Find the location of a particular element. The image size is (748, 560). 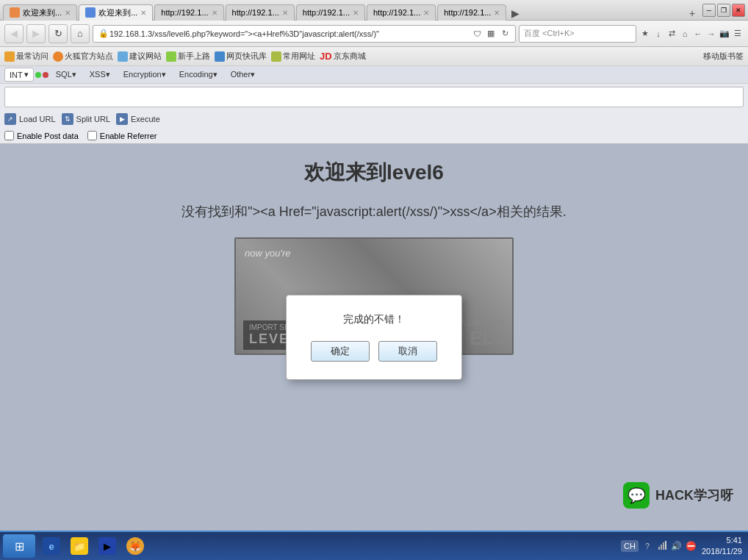

common-label: 常用网址 is located at coordinates (299, 56).